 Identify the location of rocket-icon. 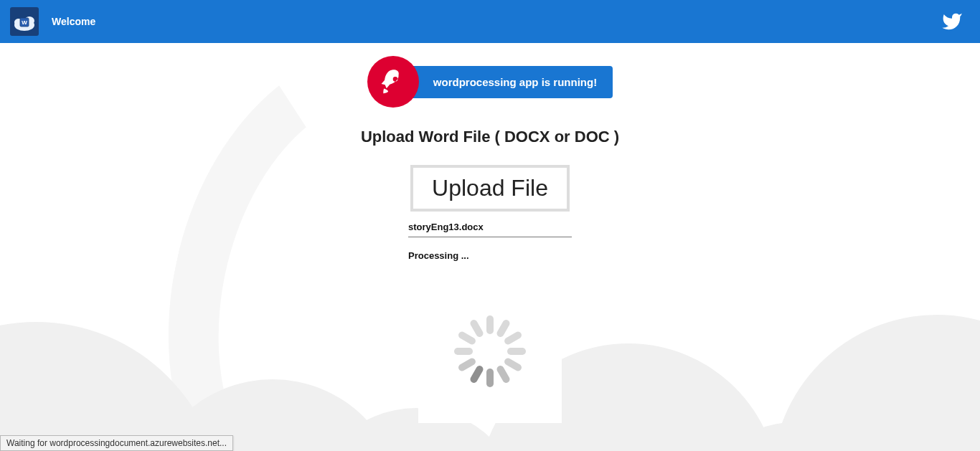
(393, 82).